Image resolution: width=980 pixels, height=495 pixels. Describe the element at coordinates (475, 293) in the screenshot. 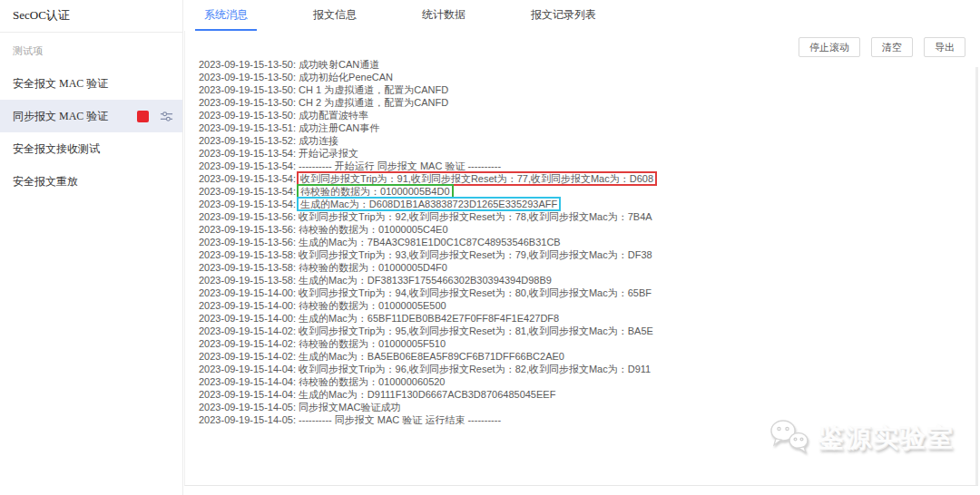

I see `log-message: 收到同步报文Trip为：94,收到同步报文Reset为：80,收到同步报文Mac…` at that location.